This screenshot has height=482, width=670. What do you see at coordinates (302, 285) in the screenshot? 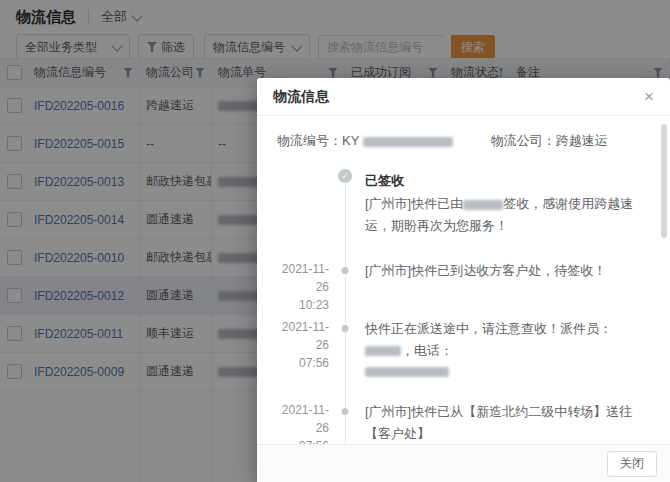
I see `timeline-date: 2021-11-26 10:23` at bounding box center [302, 285].